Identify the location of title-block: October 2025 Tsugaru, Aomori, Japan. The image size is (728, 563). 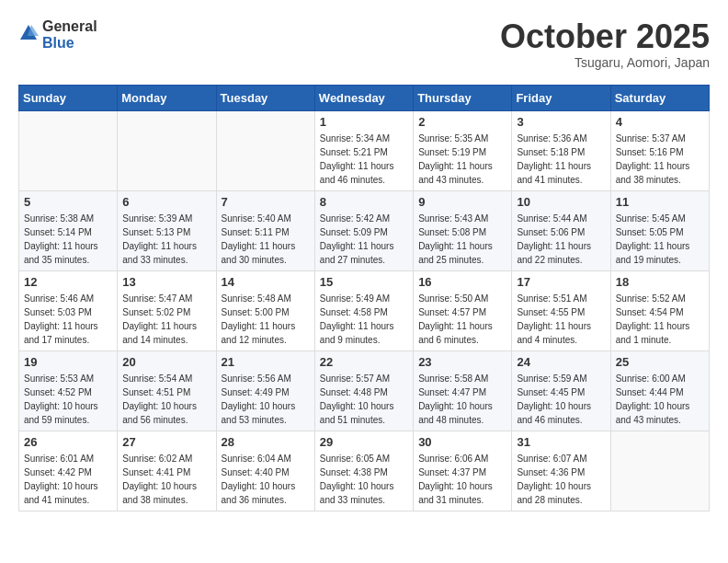
(605, 44).